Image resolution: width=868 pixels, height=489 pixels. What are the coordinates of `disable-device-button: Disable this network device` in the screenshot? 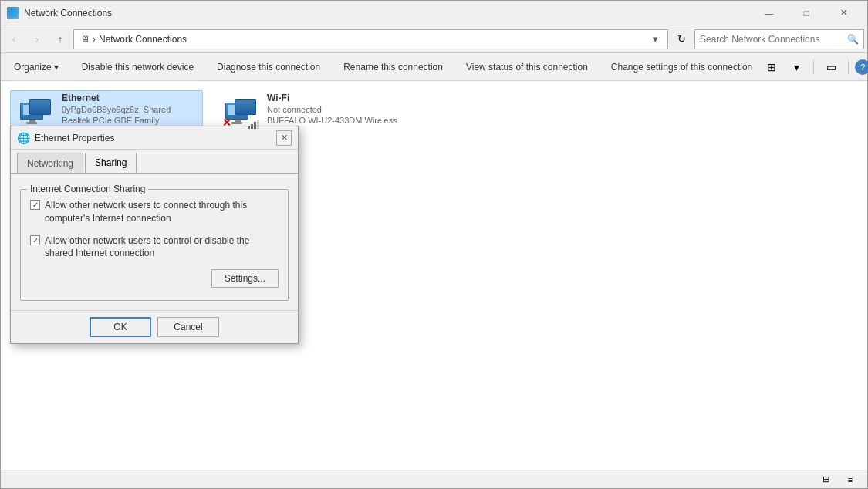 It's located at (137, 67).